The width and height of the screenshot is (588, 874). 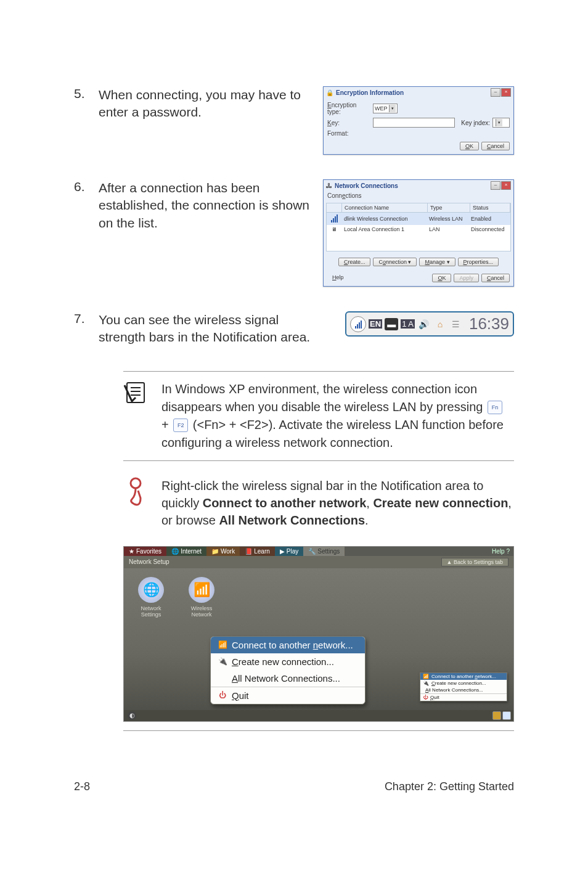 I want to click on dialog-titlebar: 🔒 Encryption Information – ×, so click(x=419, y=92).